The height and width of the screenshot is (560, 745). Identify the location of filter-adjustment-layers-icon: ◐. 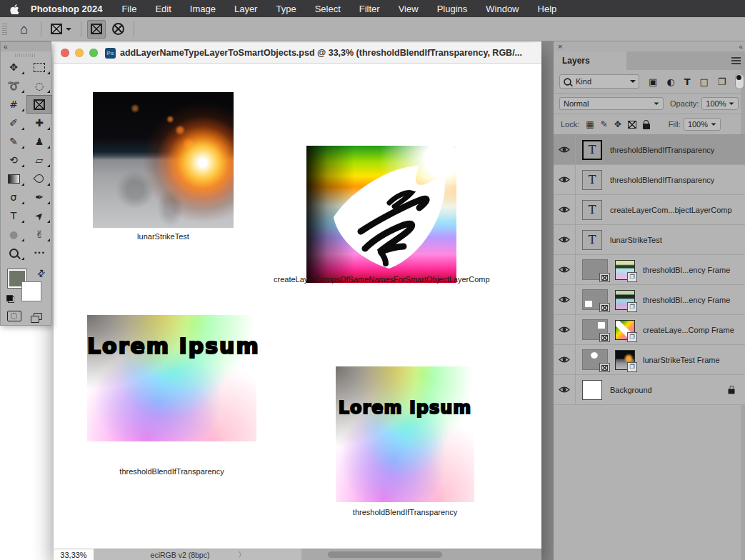
(670, 81).